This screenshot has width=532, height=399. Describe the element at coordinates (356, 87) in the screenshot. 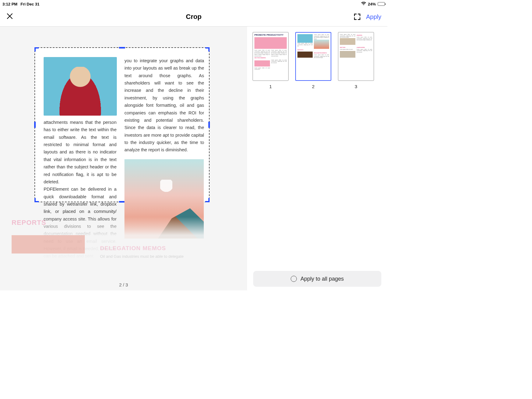

I see `thumb-number: 3` at that location.